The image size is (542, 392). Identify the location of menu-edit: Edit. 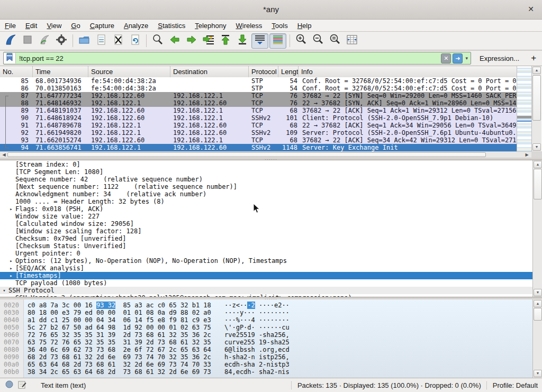
(31, 25).